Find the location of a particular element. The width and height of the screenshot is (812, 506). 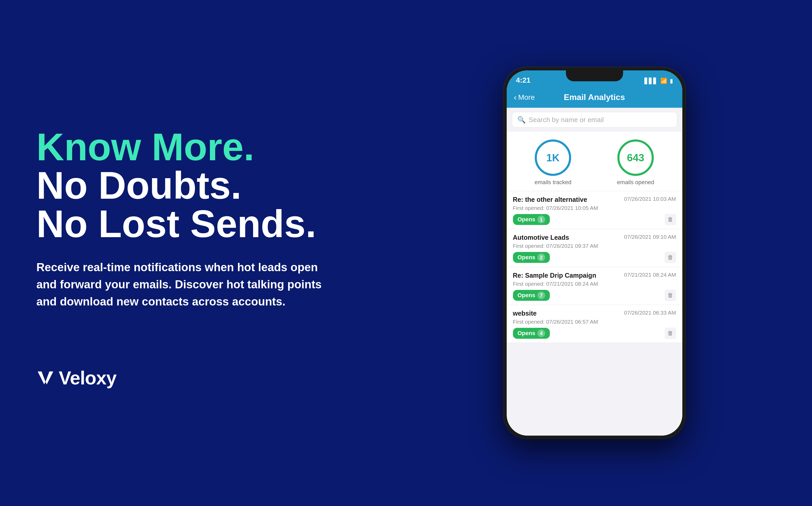

phone-notch is located at coordinates (594, 76).